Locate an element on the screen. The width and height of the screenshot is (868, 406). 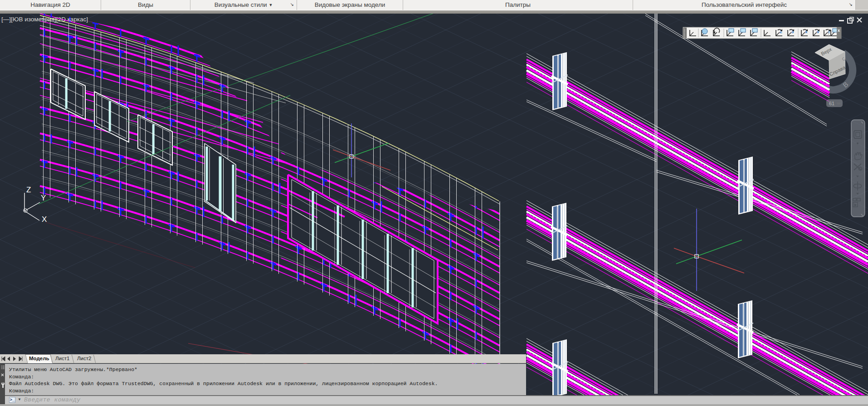
svg-text: 61 is located at coordinates (832, 103).